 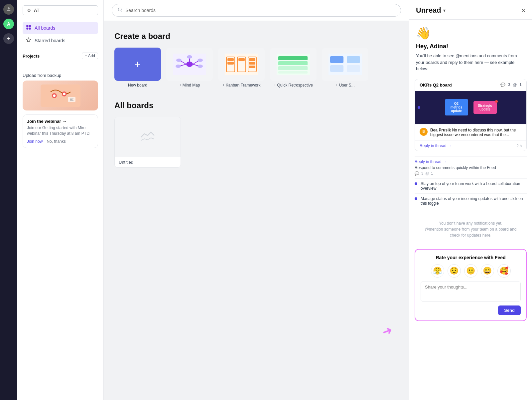 What do you see at coordinates (476, 132) in the screenshot?
I see `comment-body: Bea Prusik No need to discuss this now, …` at bounding box center [476, 132].